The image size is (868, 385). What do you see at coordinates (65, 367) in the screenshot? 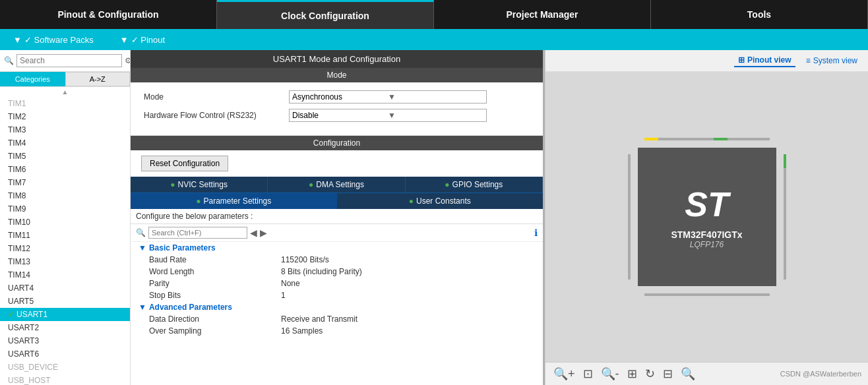
I see `sidebar-item-usb-device: USB_DEVICE` at bounding box center [65, 367].